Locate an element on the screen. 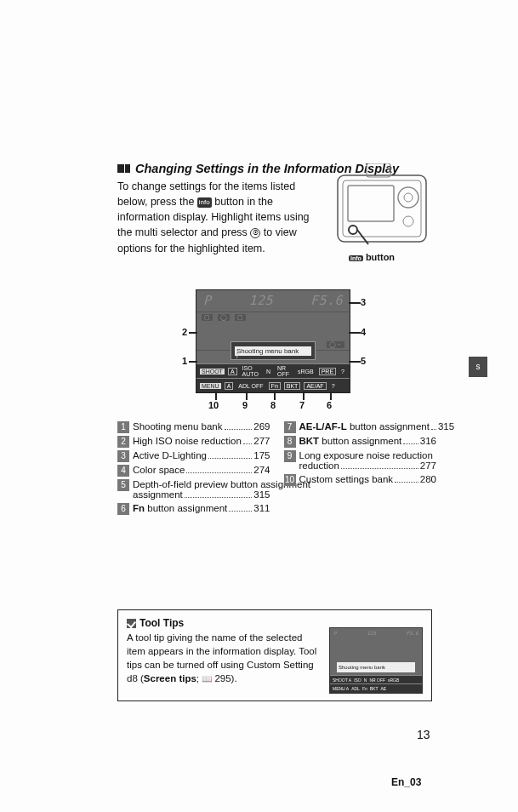  r1-3: N is located at coordinates (269, 371).